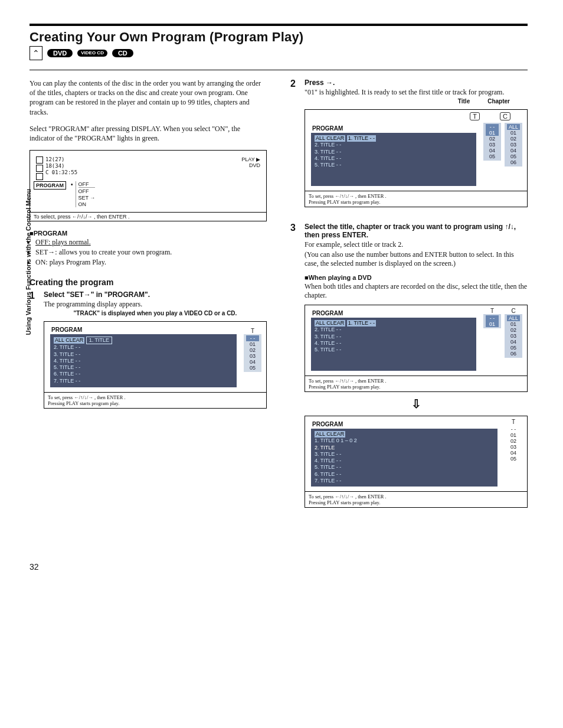 This screenshot has height=728, width=563. I want to click on step-body: (You can also use the number buttons and…, so click(416, 259).